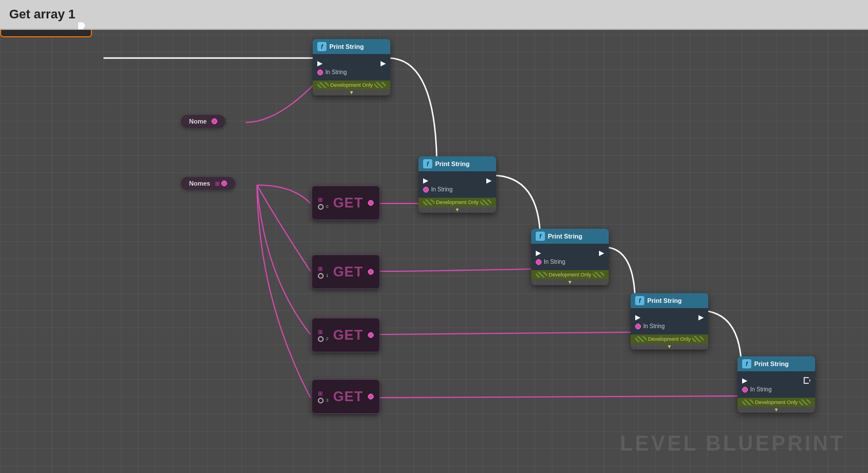  What do you see at coordinates (320, 269) in the screenshot?
I see `grid-icon-1: ⊞` at bounding box center [320, 269].